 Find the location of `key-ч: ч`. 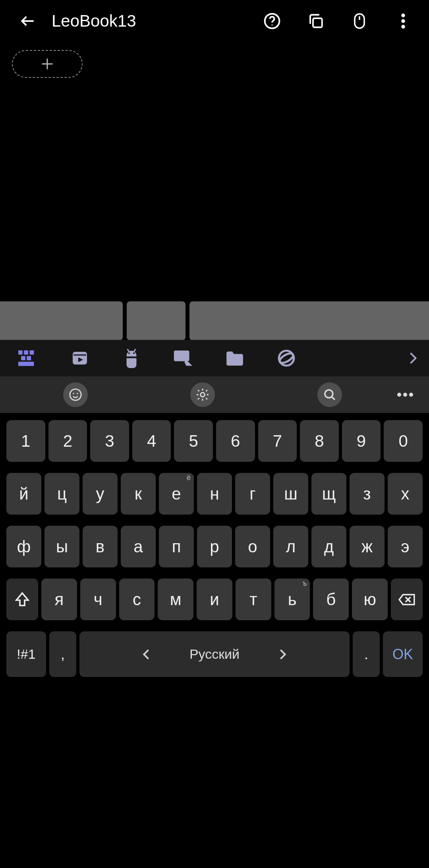

key-ч: ч is located at coordinates (98, 600).